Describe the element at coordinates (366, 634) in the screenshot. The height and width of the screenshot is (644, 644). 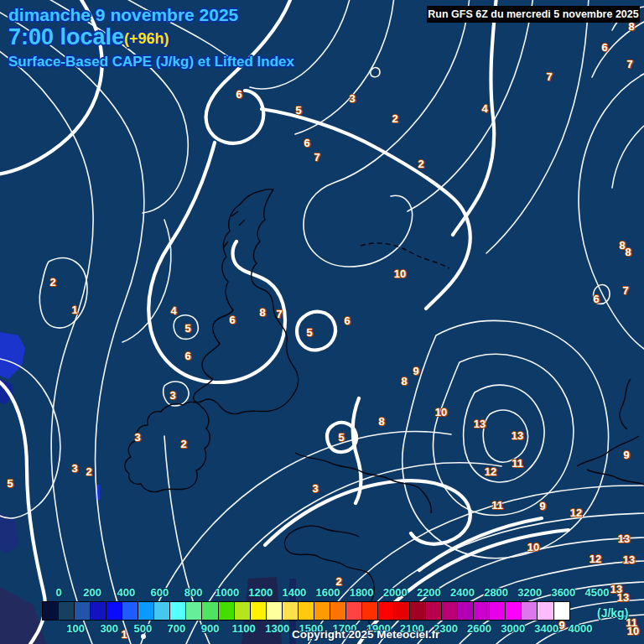
I see `copyright-text: Copyright 2025 Meteociel.fr` at that location.